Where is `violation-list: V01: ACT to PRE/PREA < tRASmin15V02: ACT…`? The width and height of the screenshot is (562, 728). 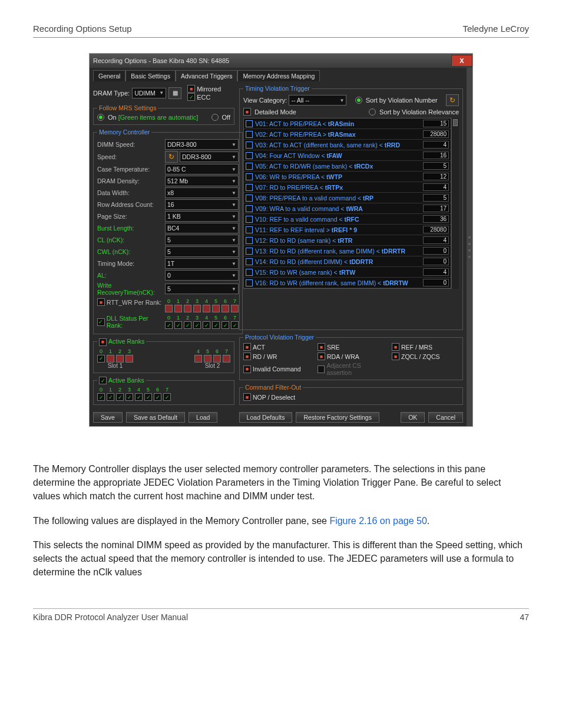 violation-list: V01: ACT to PRE/PREA < tRASmin15V02: ACT… is located at coordinates (348, 203).